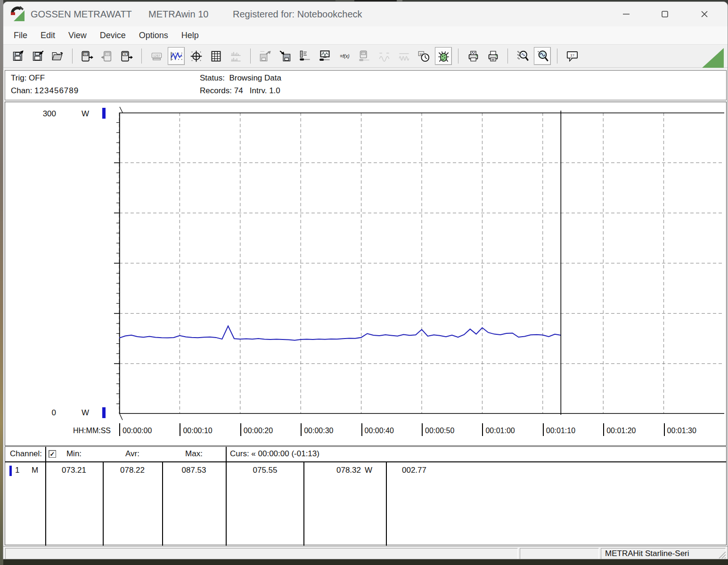 The image size is (728, 565). What do you see at coordinates (344, 56) in the screenshot?
I see `formula-button: =f(x)` at bounding box center [344, 56].